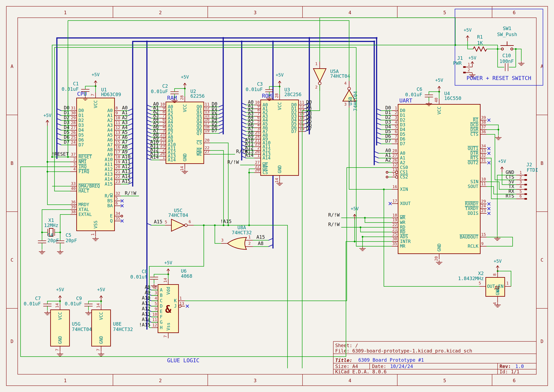 The height and width of the screenshot is (392, 554). I want to click on pin-name: NMI, so click(83, 162).